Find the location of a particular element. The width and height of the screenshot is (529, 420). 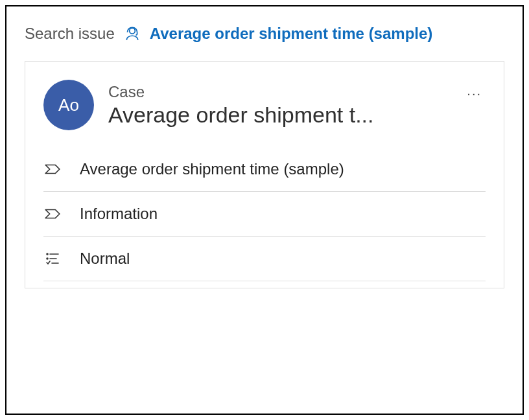

more-actions-button: ... is located at coordinates (475, 91).